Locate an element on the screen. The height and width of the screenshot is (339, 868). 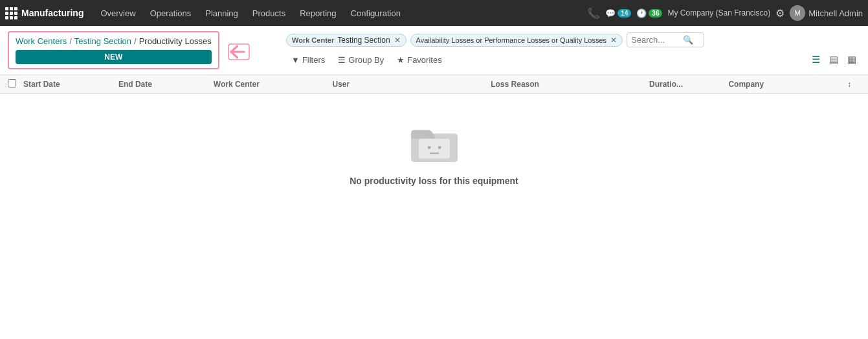
chart-view-button: ▤ is located at coordinates (834, 60).